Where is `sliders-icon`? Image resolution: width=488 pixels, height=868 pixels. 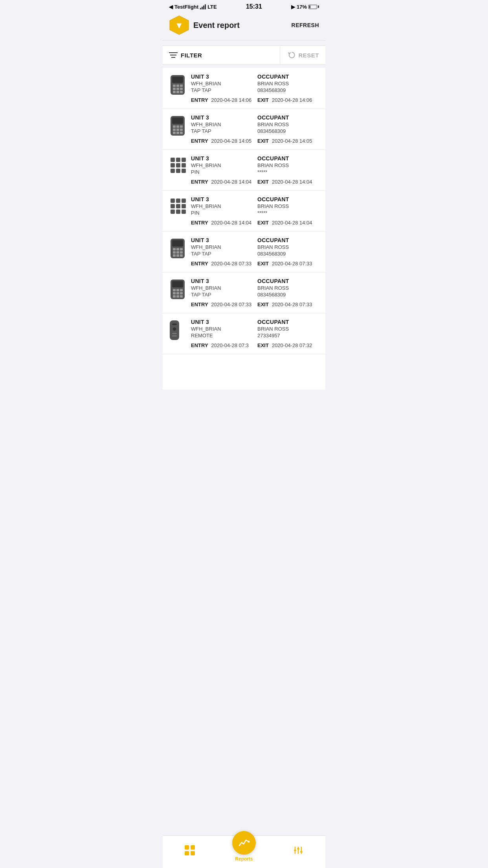
sliders-icon is located at coordinates (298, 850).